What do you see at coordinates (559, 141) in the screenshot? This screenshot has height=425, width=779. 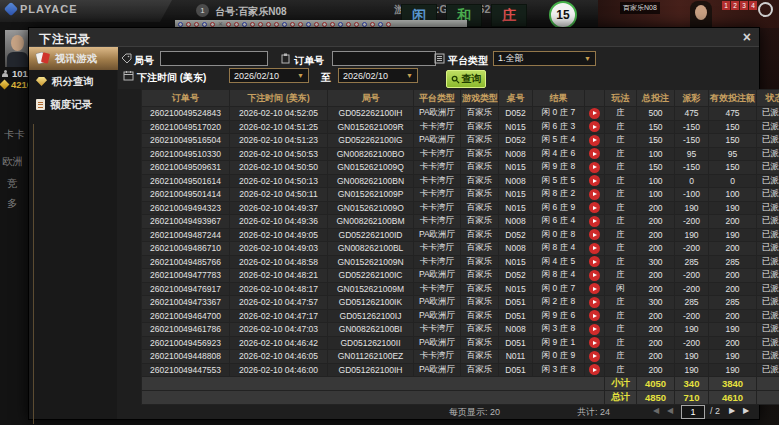 I see `cell-result: 闲 5 庄 4` at bounding box center [559, 141].